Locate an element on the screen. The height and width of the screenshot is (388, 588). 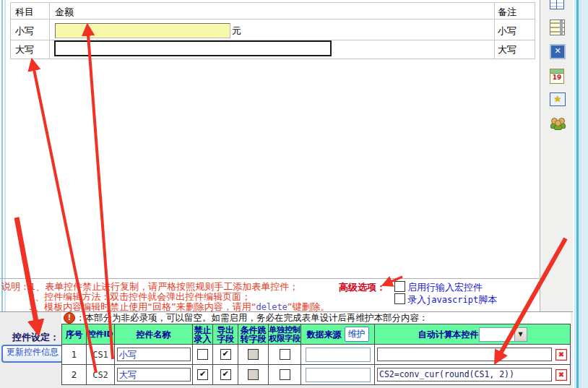
header-data-source: 数据来源 维护 is located at coordinates (337, 334).